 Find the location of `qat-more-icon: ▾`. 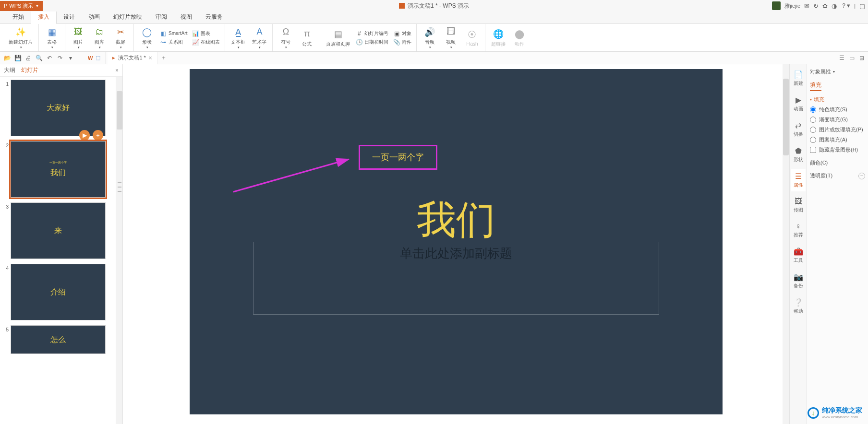

qat-more-icon: ▾ is located at coordinates (71, 58).